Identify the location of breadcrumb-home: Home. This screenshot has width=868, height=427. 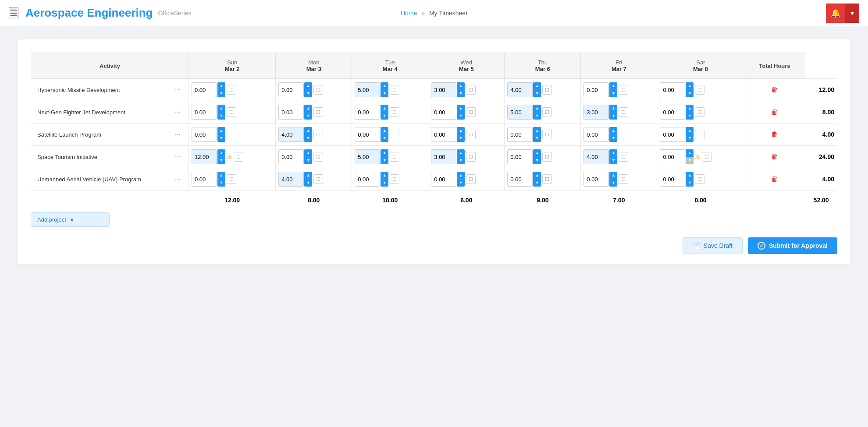
(409, 13).